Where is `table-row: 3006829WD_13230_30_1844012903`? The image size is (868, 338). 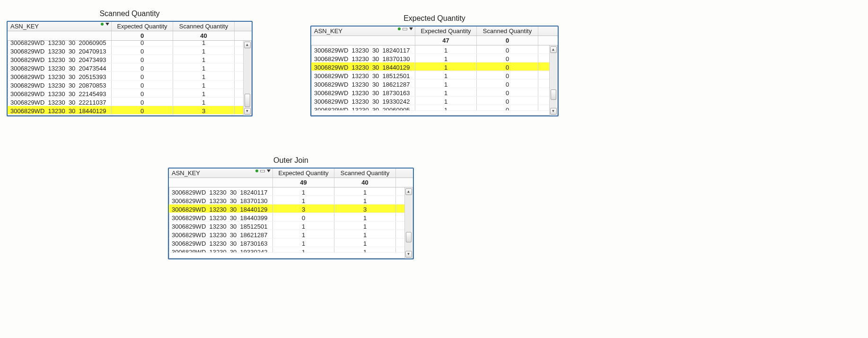 table-row: 3006829WD_13230_30_1844012903 is located at coordinates (125, 110).